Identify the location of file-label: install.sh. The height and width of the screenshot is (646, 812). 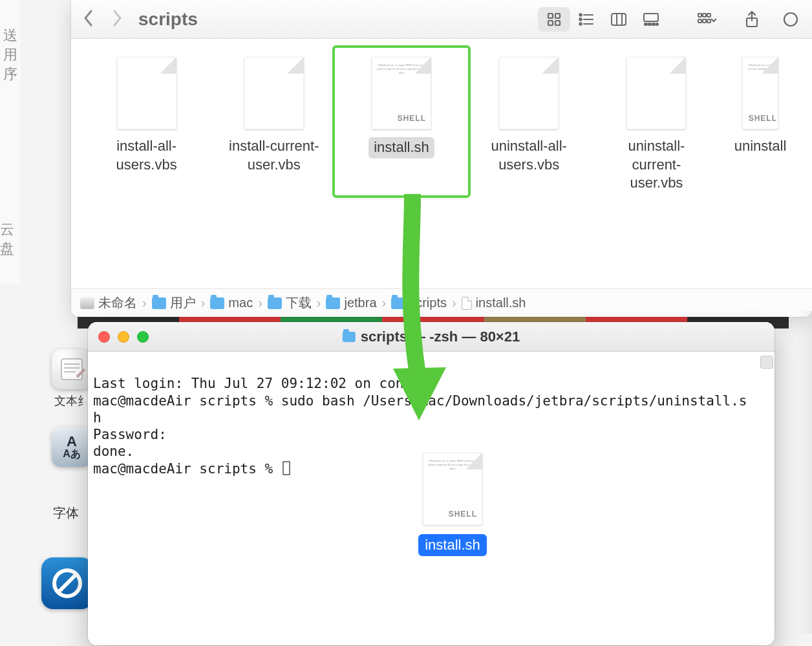
(401, 147).